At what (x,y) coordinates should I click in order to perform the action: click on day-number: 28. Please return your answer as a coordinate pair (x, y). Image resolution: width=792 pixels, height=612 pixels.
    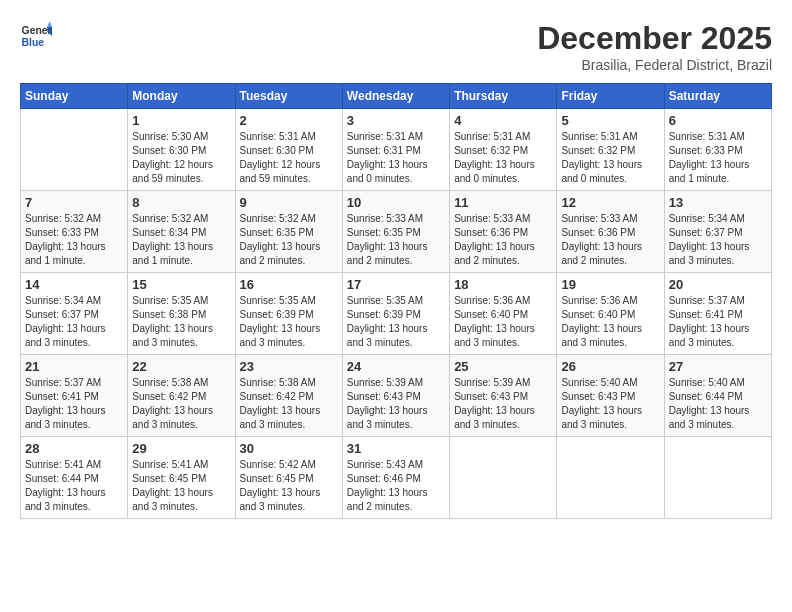
    Looking at the image, I should click on (74, 448).